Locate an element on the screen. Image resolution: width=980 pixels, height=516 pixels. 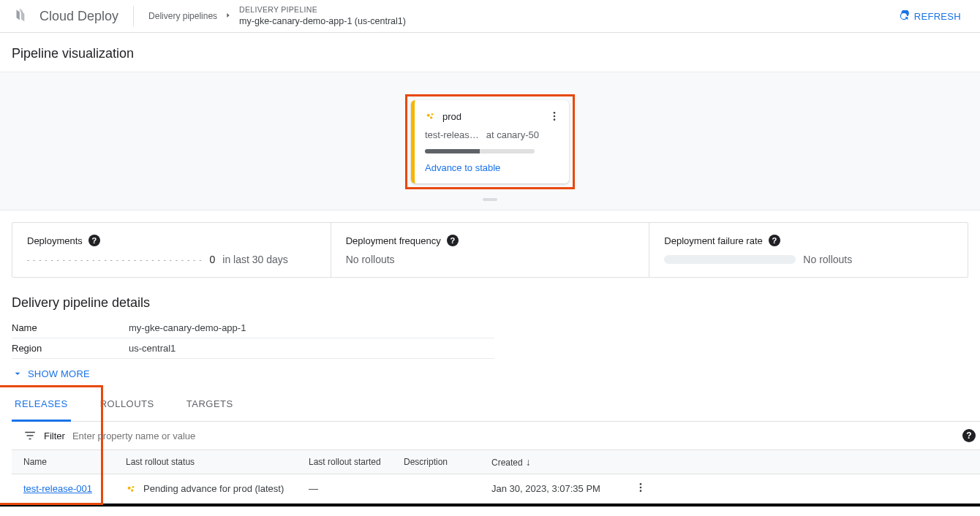
pipeline-details-table: Name my-gke-canary-demo-app-1 Region us-… is located at coordinates (253, 338).